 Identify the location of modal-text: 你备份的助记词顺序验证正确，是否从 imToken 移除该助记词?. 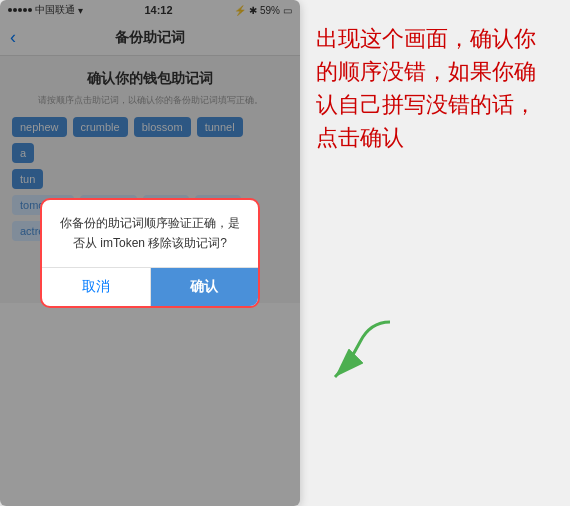
(150, 233).